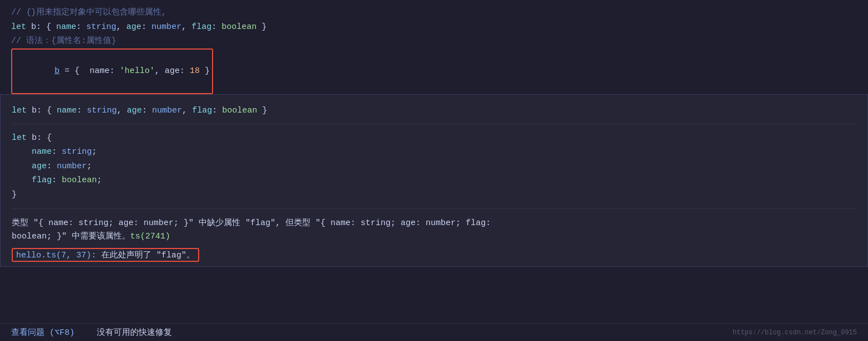 The image size is (868, 341). What do you see at coordinates (63, 41) in the screenshot?
I see `comment-2: // 语法：{属性名:属性值}` at bounding box center [63, 41].